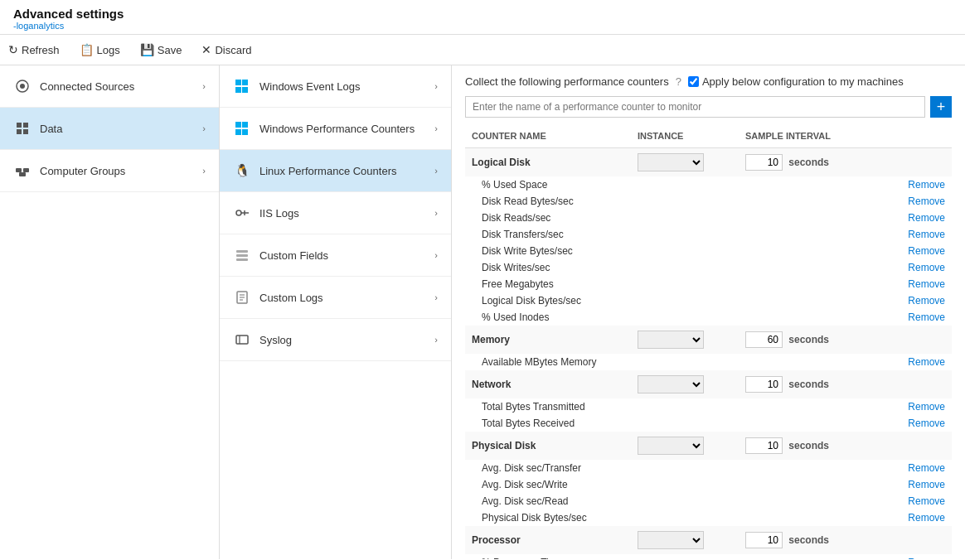  I want to click on table-row: Avg. Disk sec/Read Remove, so click(708, 501).